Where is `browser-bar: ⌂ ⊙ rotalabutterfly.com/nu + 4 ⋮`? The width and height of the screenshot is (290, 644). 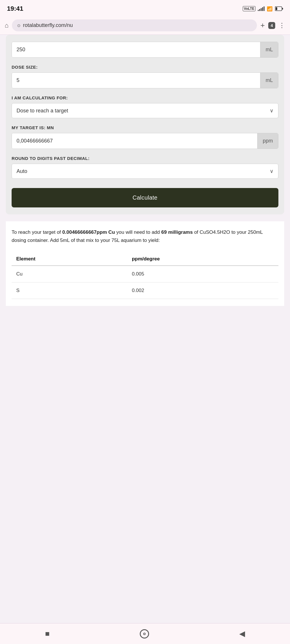
browser-bar: ⌂ ⊙ rotalabutterfly.com/nu + 4 ⋮ is located at coordinates (145, 25).